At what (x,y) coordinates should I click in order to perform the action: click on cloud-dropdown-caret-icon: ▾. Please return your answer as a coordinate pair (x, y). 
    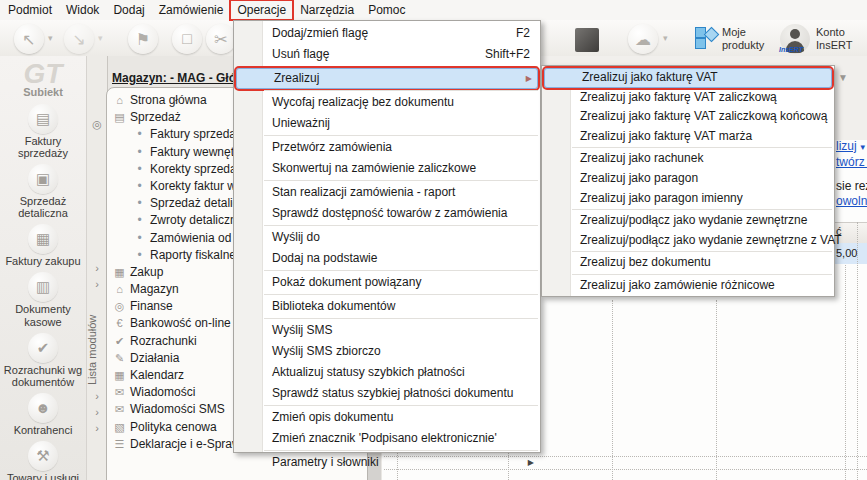
    Looking at the image, I should click on (666, 38).